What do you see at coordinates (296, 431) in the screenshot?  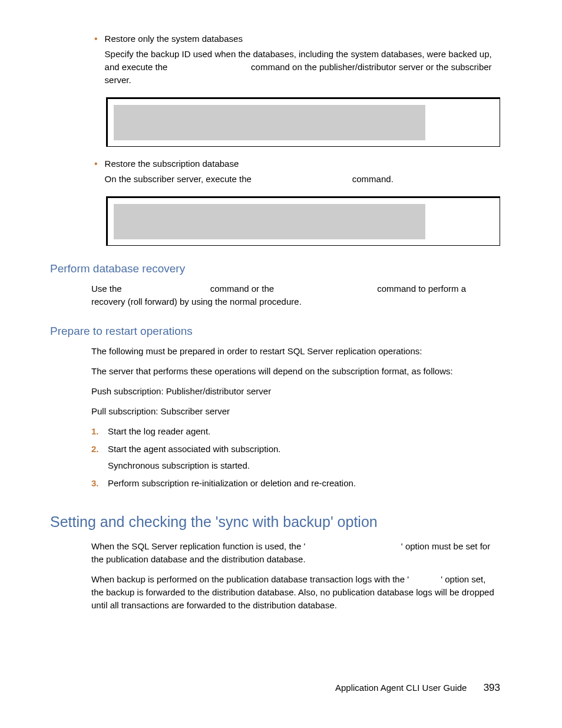 I see `step-1: 1. Start the log reader agent.` at bounding box center [296, 431].